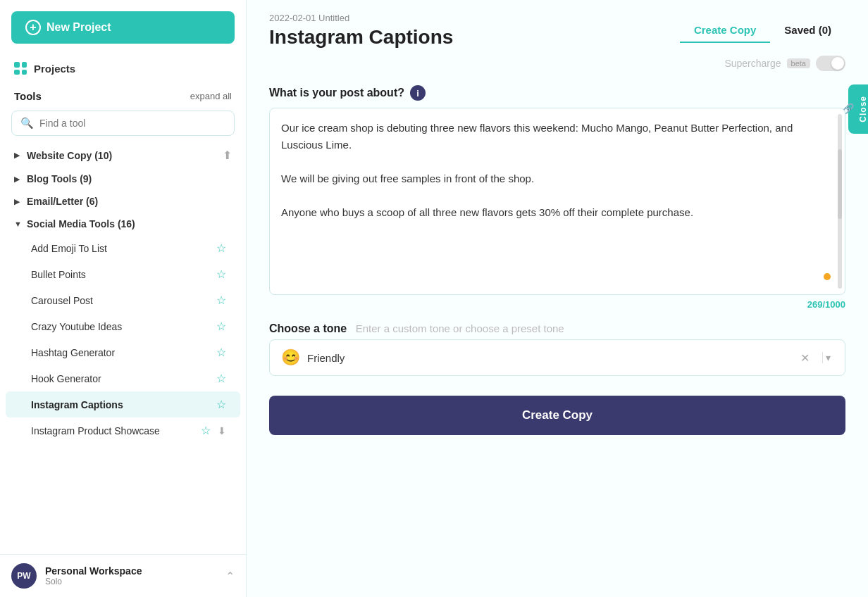  I want to click on scroll-up-icon: ⬆, so click(227, 155).